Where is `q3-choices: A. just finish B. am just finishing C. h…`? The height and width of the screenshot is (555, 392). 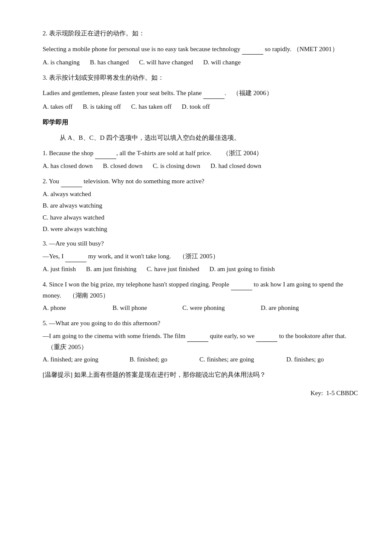
q3-choices: A. just finish B. am just finishing C. h… is located at coordinates (200, 269).